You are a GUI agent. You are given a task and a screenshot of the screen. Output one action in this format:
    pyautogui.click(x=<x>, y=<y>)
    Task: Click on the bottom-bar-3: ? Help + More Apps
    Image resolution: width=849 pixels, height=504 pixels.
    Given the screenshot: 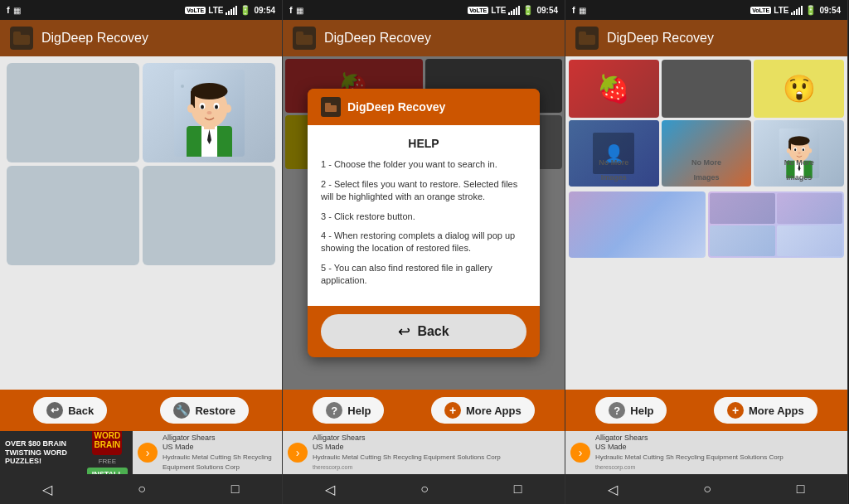 What is the action you would take?
    pyautogui.click(x=706, y=410)
    